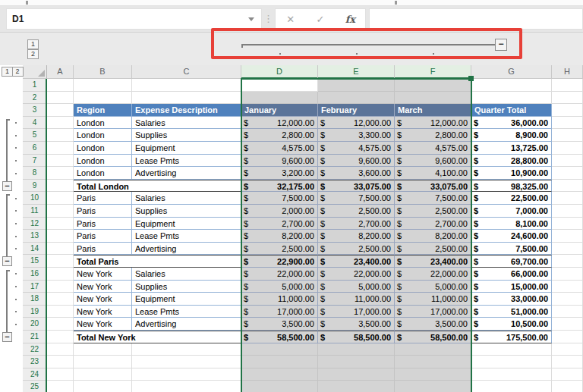 Image resolution: width=583 pixels, height=392 pixels. I want to click on cell-F12: $2,700.00, so click(433, 224).